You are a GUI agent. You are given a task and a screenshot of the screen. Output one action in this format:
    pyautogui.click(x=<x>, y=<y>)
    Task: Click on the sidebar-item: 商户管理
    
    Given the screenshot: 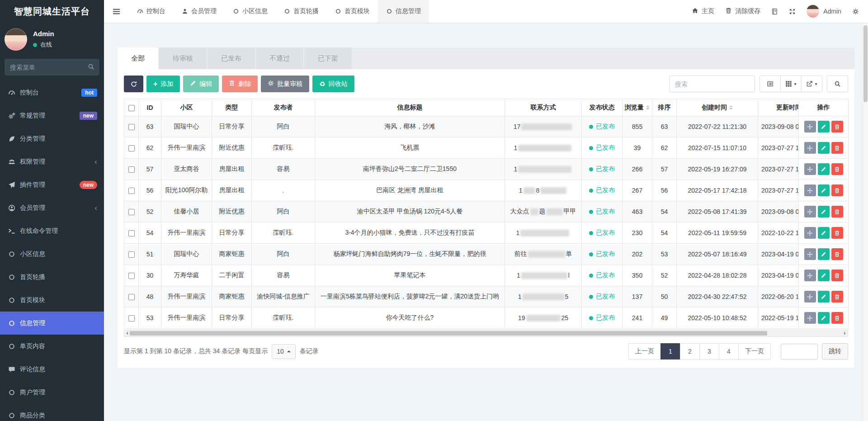 What is the action you would take?
    pyautogui.click(x=52, y=393)
    